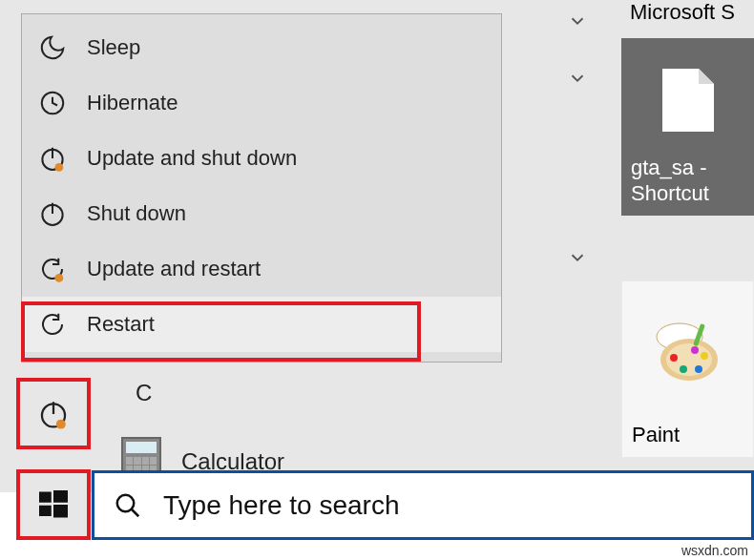 The height and width of the screenshot is (560, 754). Describe the element at coordinates (294, 269) in the screenshot. I see `power-item-label: Update and restart` at that location.